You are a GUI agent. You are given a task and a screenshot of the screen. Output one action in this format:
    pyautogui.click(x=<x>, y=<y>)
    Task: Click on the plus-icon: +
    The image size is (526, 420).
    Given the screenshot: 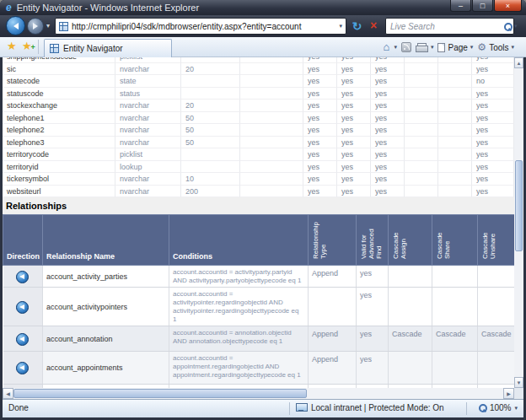 What is the action you would take?
    pyautogui.click(x=32, y=47)
    